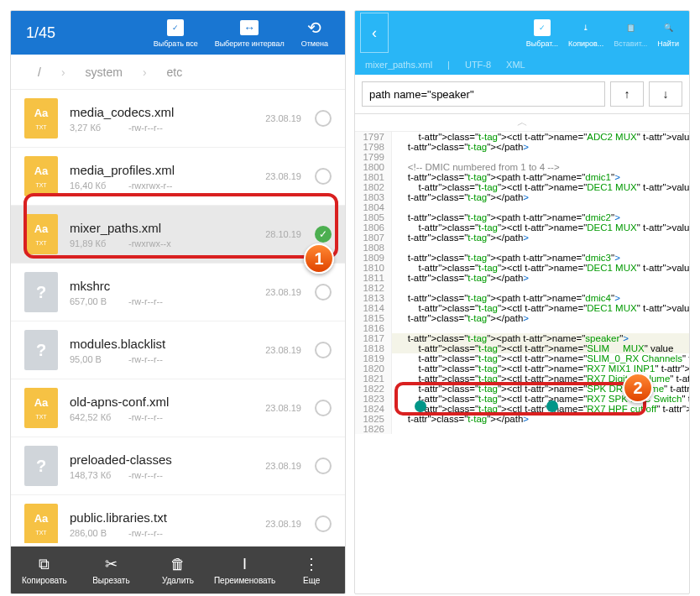 This screenshot has width=700, height=596. What do you see at coordinates (522, 298) in the screenshot?
I see `code-line: 1813 t-attr">class="t-tag"><path t-attr"…` at bounding box center [522, 298].